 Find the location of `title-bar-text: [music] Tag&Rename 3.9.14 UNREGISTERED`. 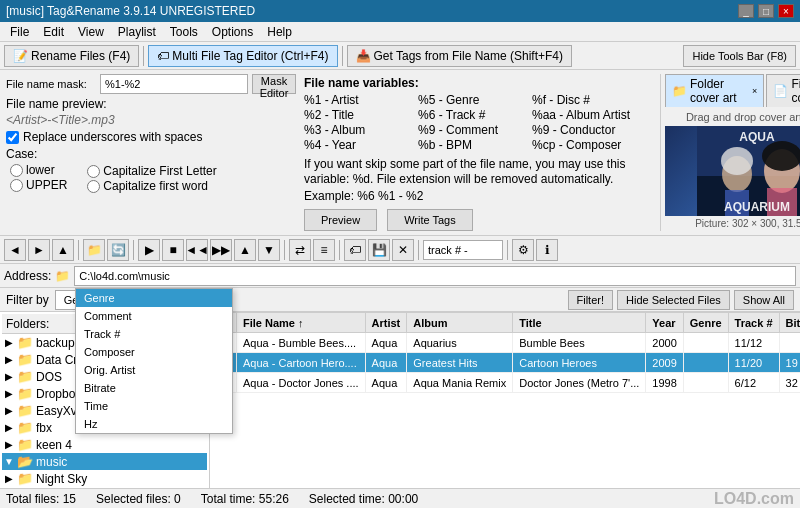

title-bar-text: [music] Tag&Rename 3.9.14 UNREGISTERED is located at coordinates (130, 11).